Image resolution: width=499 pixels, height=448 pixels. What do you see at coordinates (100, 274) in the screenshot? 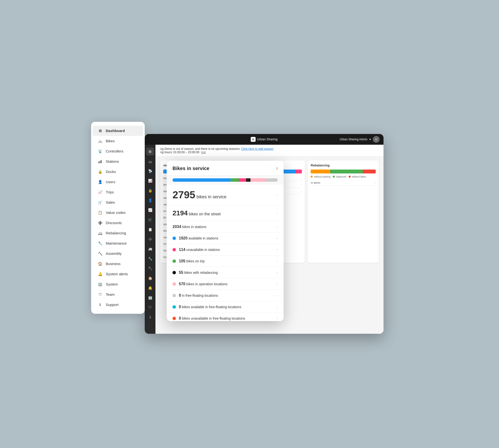
I see `bell-icon: 🔔` at bounding box center [100, 274].